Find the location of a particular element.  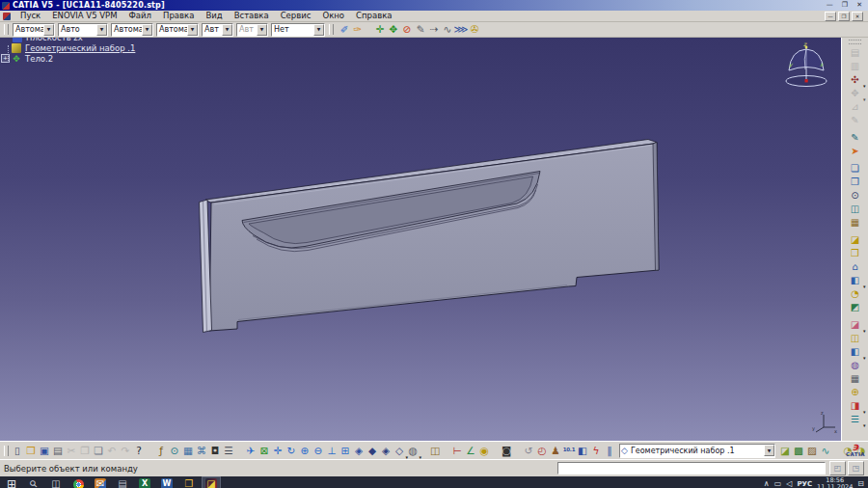

open-folder-icon: ❒ is located at coordinates (31, 451).